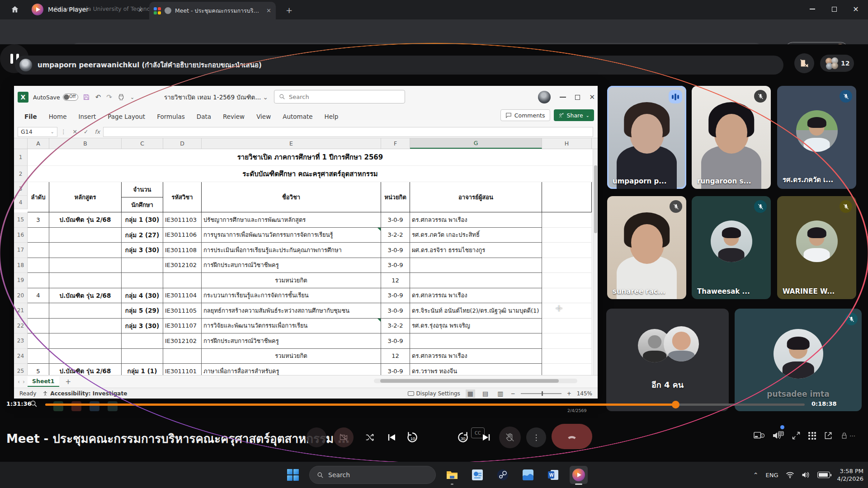 This screenshot has width=868, height=488. Describe the element at coordinates (21, 370) in the screenshot. I see `row-number: 25` at that location.